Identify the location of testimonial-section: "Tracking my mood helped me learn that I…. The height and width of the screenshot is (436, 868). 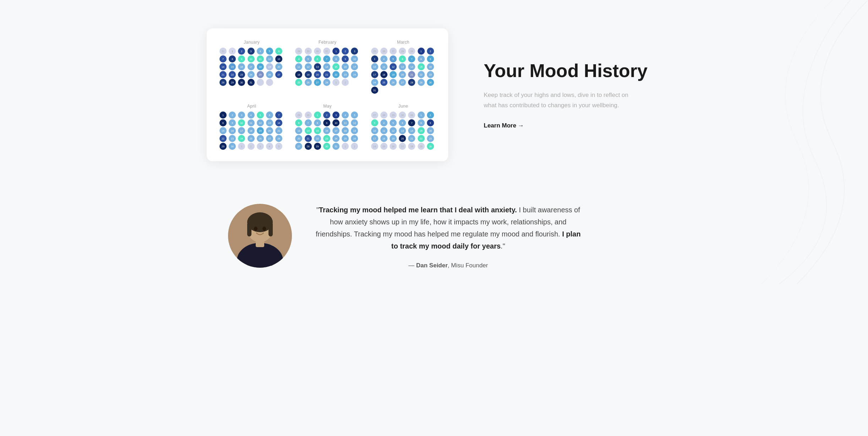
(434, 240).